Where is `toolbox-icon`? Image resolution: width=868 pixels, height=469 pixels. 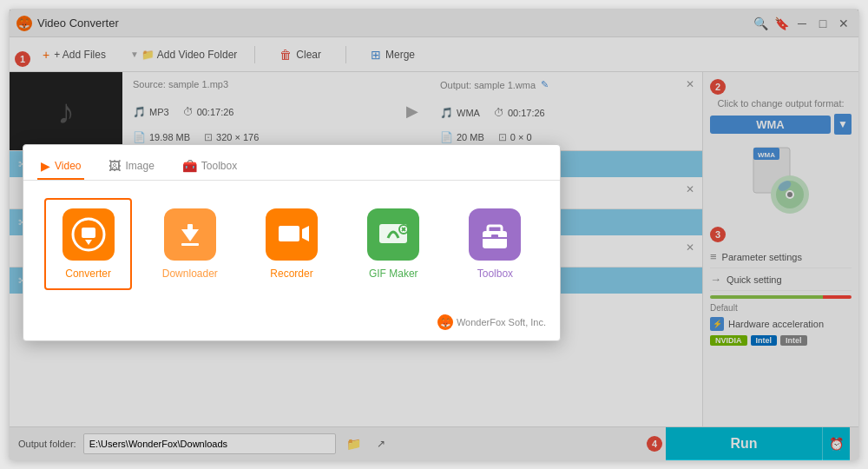
toolbox-icon is located at coordinates (495, 234).